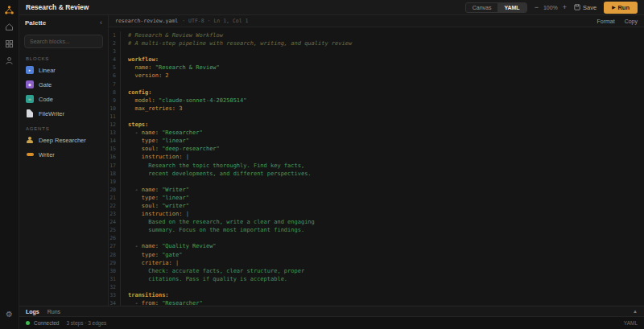 The width and height of the screenshot is (644, 329). Describe the element at coordinates (10, 43) in the screenshot. I see `blocks-icon` at that location.